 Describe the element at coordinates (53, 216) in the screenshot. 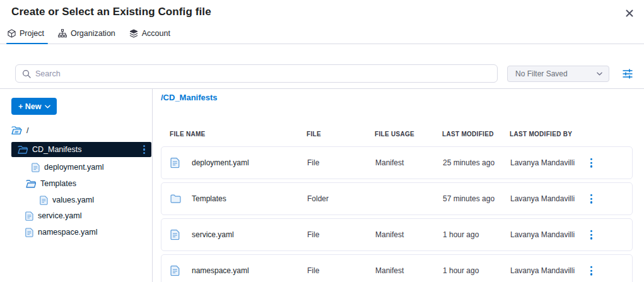

I see `tree-item-service-yaml: service.yaml` at that location.